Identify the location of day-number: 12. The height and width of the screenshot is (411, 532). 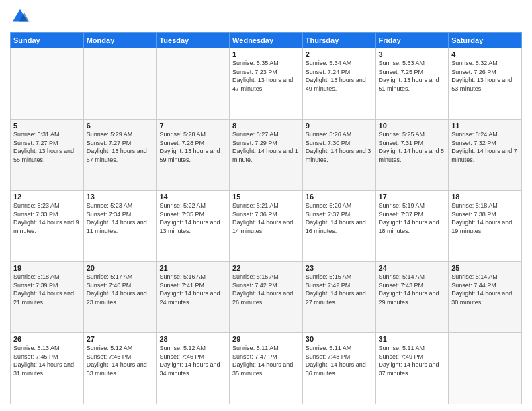
(47, 197).